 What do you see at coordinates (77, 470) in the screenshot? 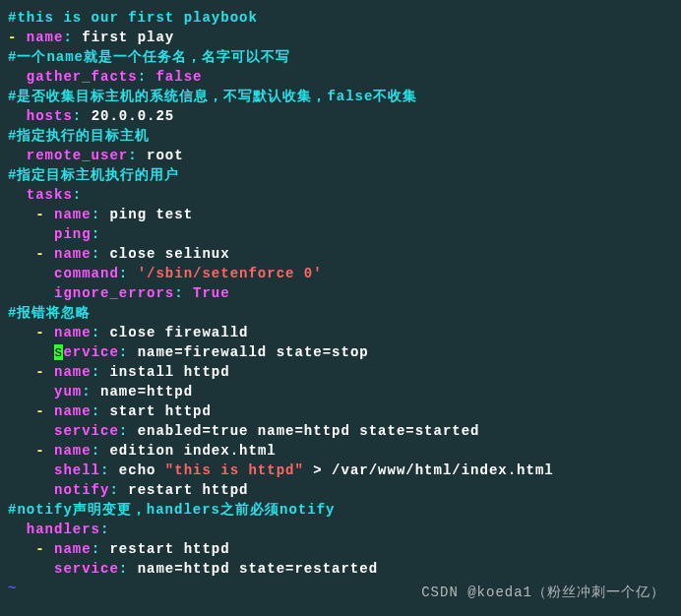
I see `key-shell: shell` at bounding box center [77, 470].